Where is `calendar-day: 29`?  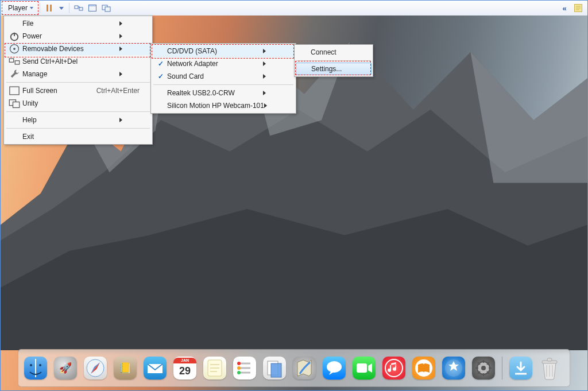
calendar-day: 29 is located at coordinates (185, 371).